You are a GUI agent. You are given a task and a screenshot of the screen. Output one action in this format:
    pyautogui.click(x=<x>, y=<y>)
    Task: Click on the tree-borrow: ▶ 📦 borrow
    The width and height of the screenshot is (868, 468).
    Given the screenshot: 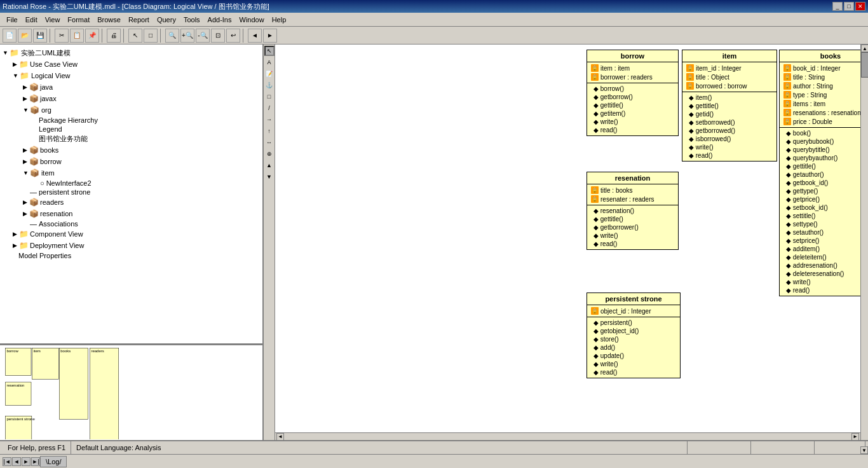 What is the action you would take?
    pyautogui.click(x=131, y=162)
    